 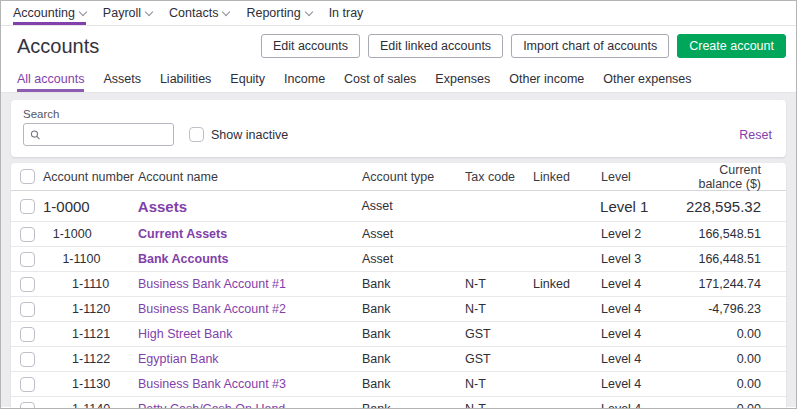 I want to click on account-name-link: Business Bank Account #3, so click(x=212, y=384).